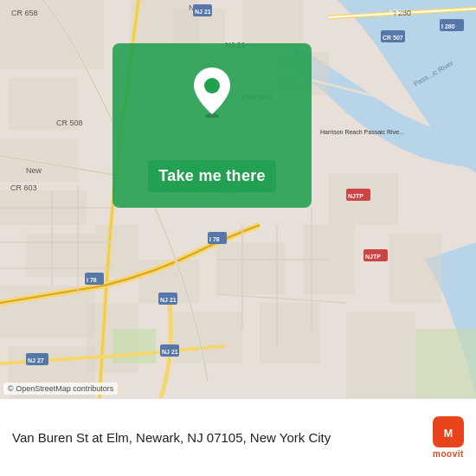  What do you see at coordinates (61, 389) in the screenshot?
I see `map-attribution: © OpenStreetMap contributors` at bounding box center [61, 389].